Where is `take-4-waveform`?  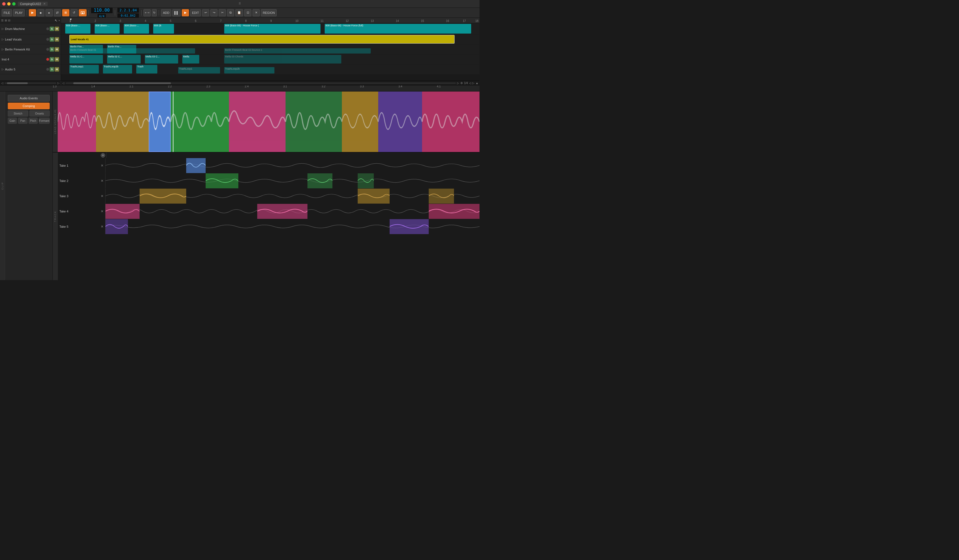
take-4-waveform is located at coordinates (292, 212).